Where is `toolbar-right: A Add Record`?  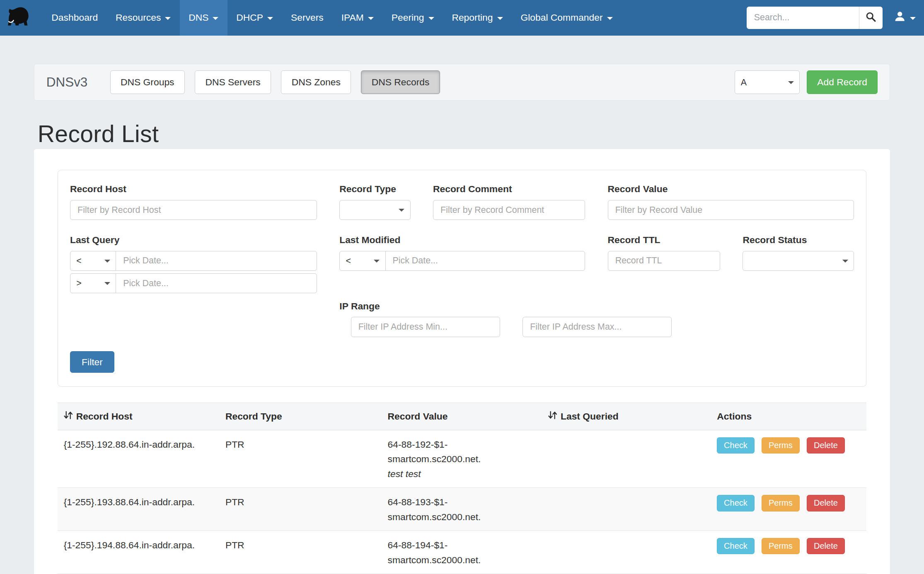
toolbar-right: A Add Record is located at coordinates (806, 82).